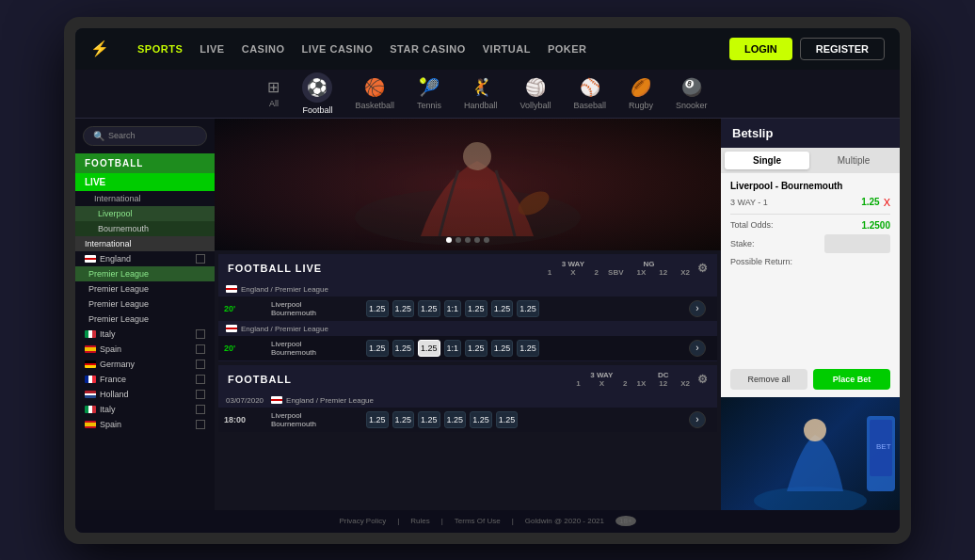  What do you see at coordinates (145, 379) in the screenshot?
I see `sidebar-france: France` at bounding box center [145, 379].